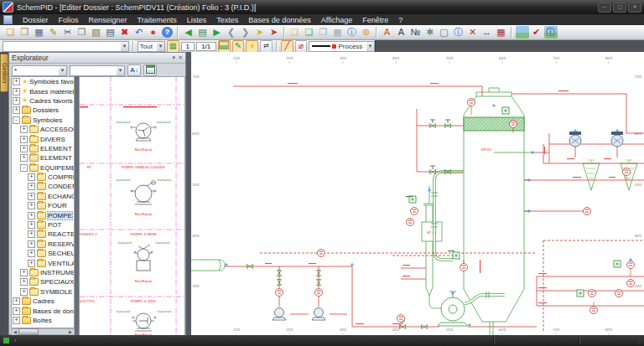 This screenshot has width=644, height=346. Describe the element at coordinates (43, 178) in the screenshot. I see `tree-item-compresseur: +COMPRESSEUR` at that location.